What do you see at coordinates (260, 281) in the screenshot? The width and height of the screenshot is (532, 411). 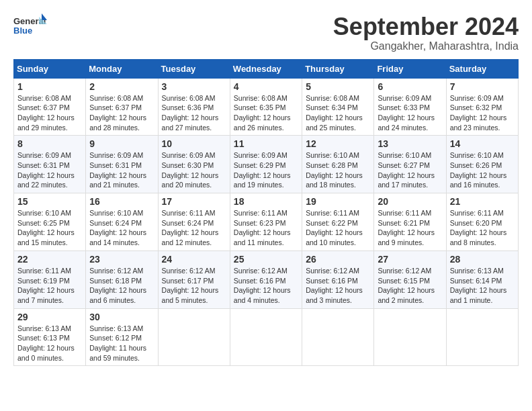 I see `sunset-text: Sunset: 6:16 PM` at bounding box center [260, 281].